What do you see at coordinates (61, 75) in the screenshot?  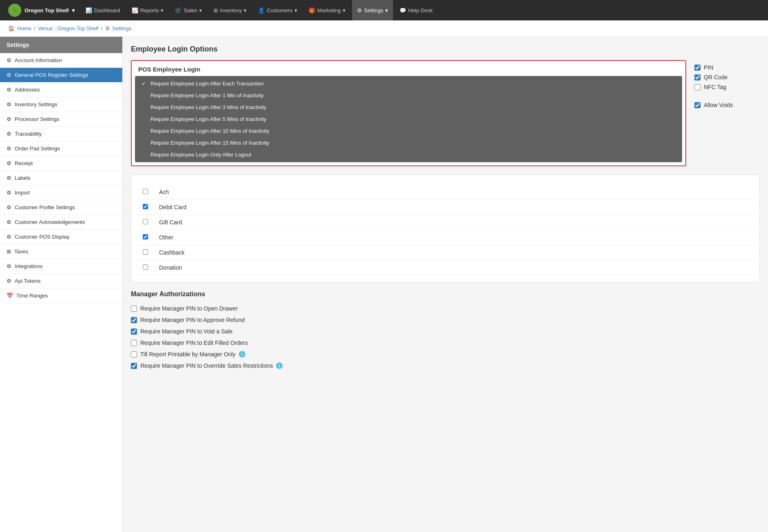 I see `sidebar-item-general-pos: ⚙ General POS Register Settings` at bounding box center [61, 75].